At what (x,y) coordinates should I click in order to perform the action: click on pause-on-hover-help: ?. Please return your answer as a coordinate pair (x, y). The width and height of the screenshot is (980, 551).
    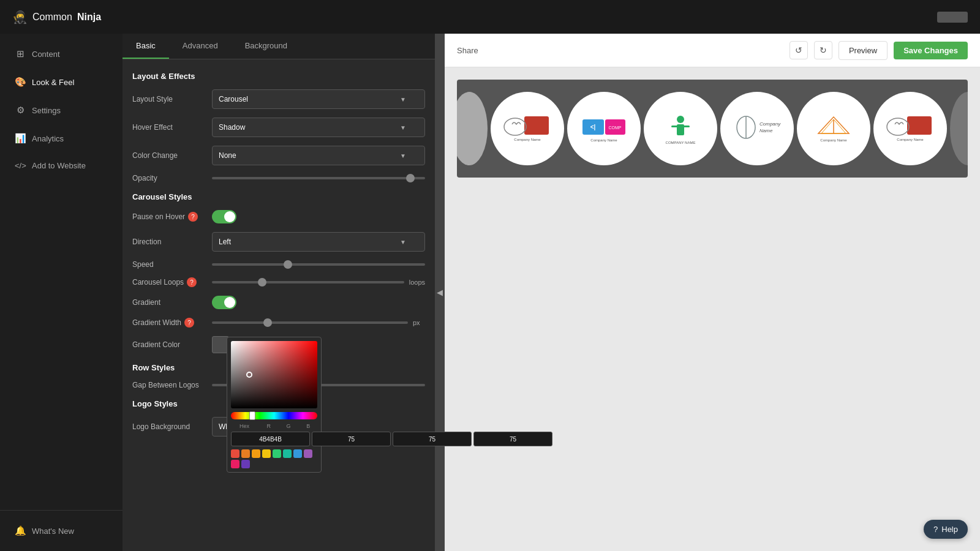
    Looking at the image, I should click on (193, 217).